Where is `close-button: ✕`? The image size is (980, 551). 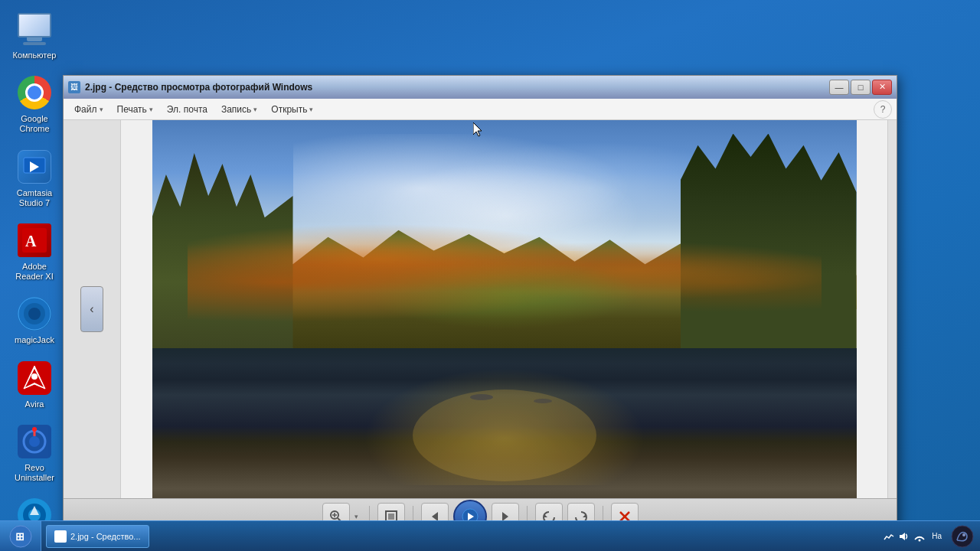 close-button: ✕ is located at coordinates (882, 87).